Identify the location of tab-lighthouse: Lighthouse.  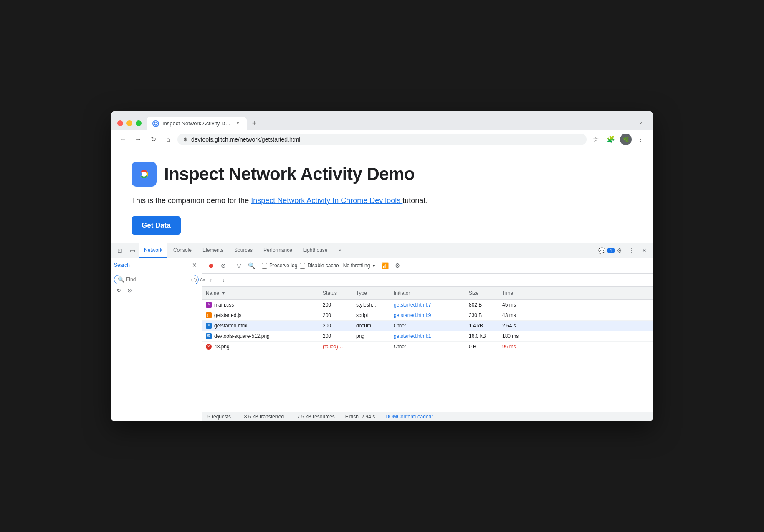
(316, 251).